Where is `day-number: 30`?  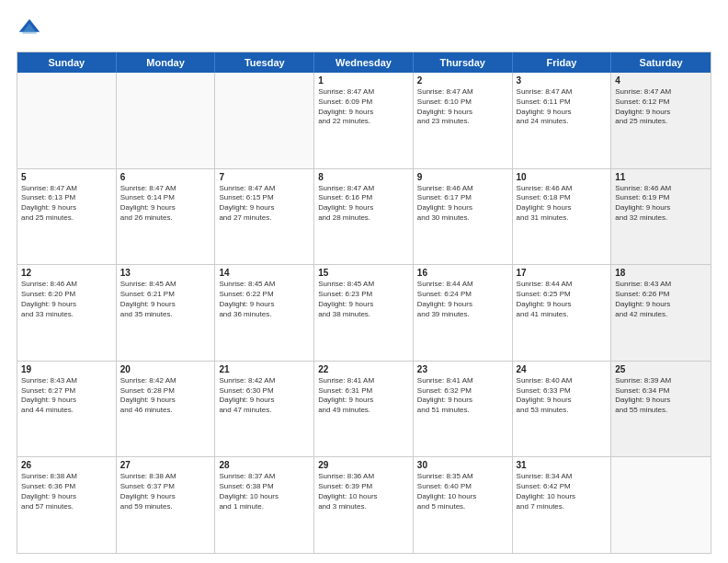 day-number: 30 is located at coordinates (463, 465).